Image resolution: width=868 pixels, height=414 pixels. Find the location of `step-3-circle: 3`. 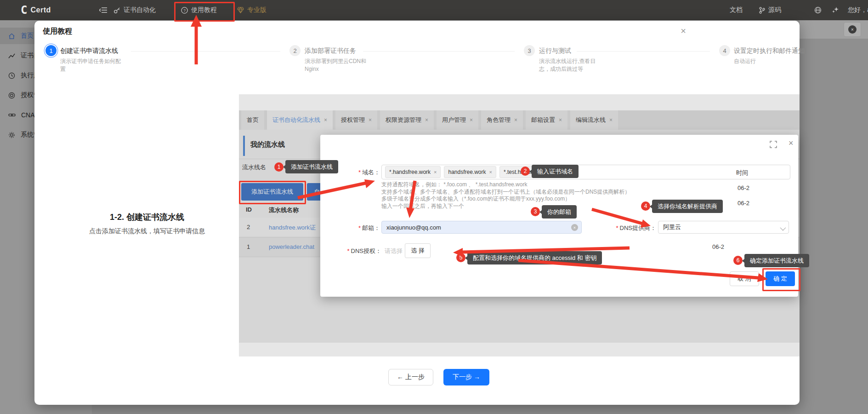

step-3-circle: 3 is located at coordinates (529, 51).